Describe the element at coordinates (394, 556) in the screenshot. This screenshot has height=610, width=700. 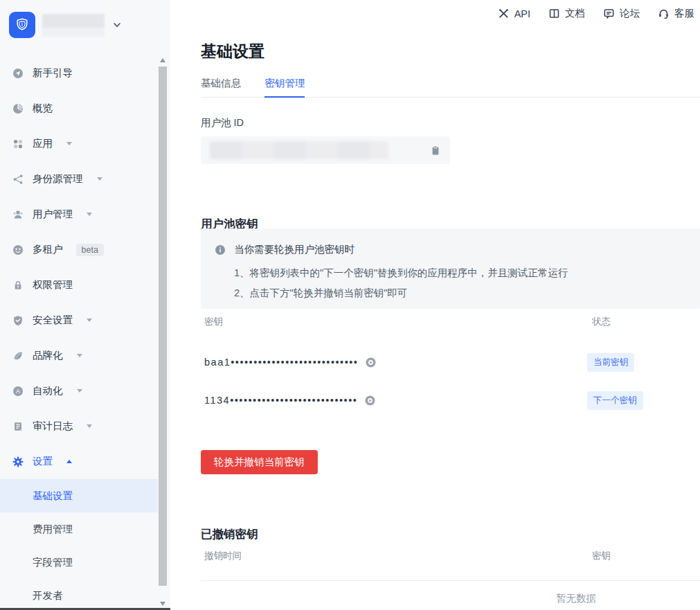
I see `revoked-col-time: 撤销时间` at that location.